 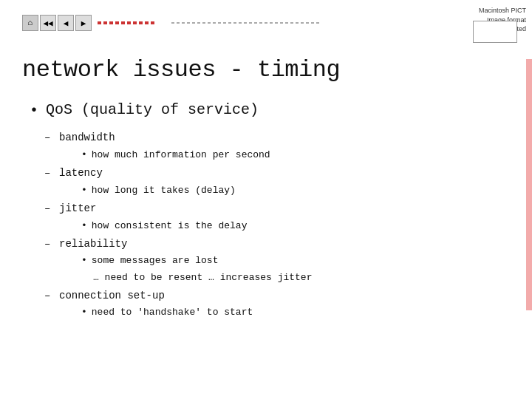 What do you see at coordinates (156, 313) in the screenshot?
I see `sub-sub-list: • need to 'handshake' to start` at bounding box center [156, 313].